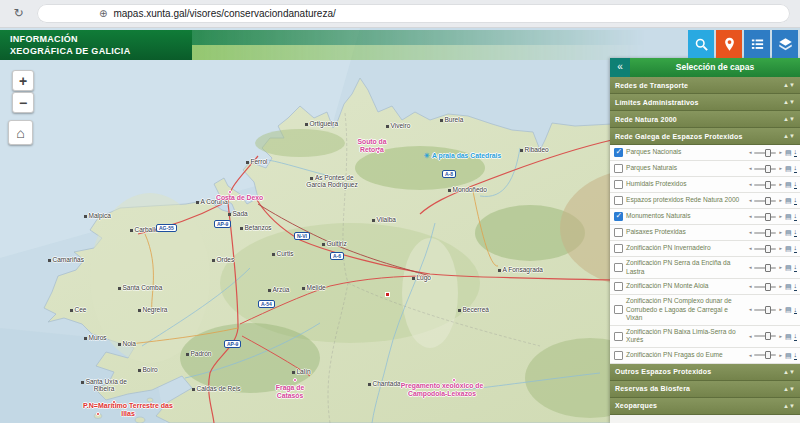 The width and height of the screenshot is (800, 423). Describe the element at coordinates (785, 44) in the screenshot. I see `layers-button` at that location.